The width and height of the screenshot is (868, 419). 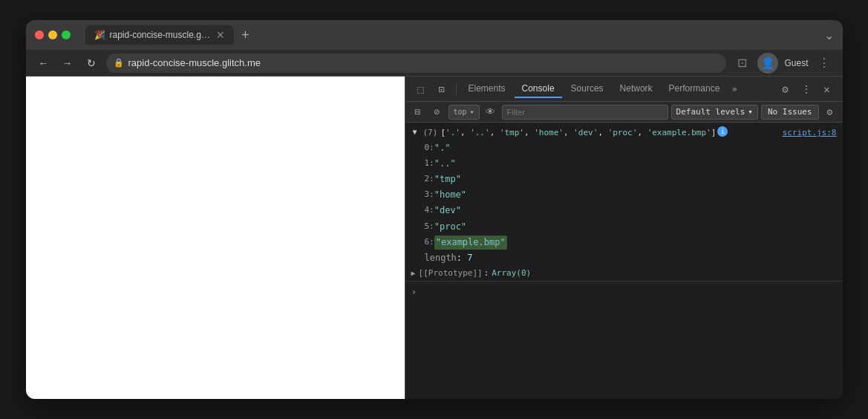 What do you see at coordinates (414, 293) in the screenshot?
I see `prompt-arrow-icon: ›` at bounding box center [414, 293].